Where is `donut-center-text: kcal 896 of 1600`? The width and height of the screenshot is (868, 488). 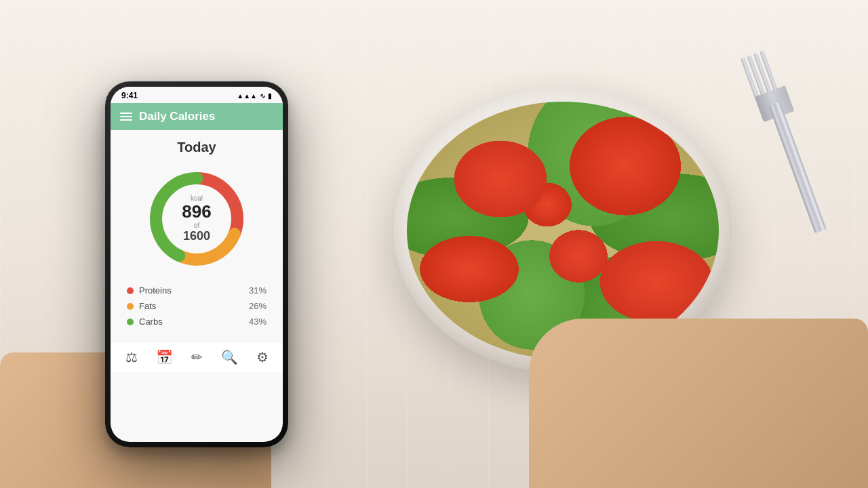
donut-center-text: kcal 896 of 1600 is located at coordinates (197, 219).